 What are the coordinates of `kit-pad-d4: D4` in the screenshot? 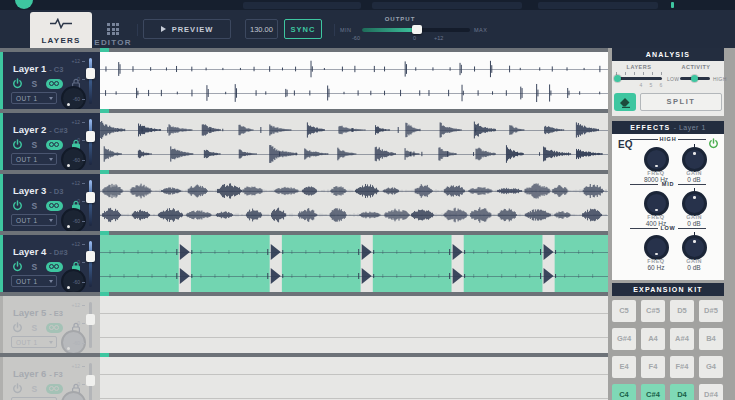 It's located at (682, 392).